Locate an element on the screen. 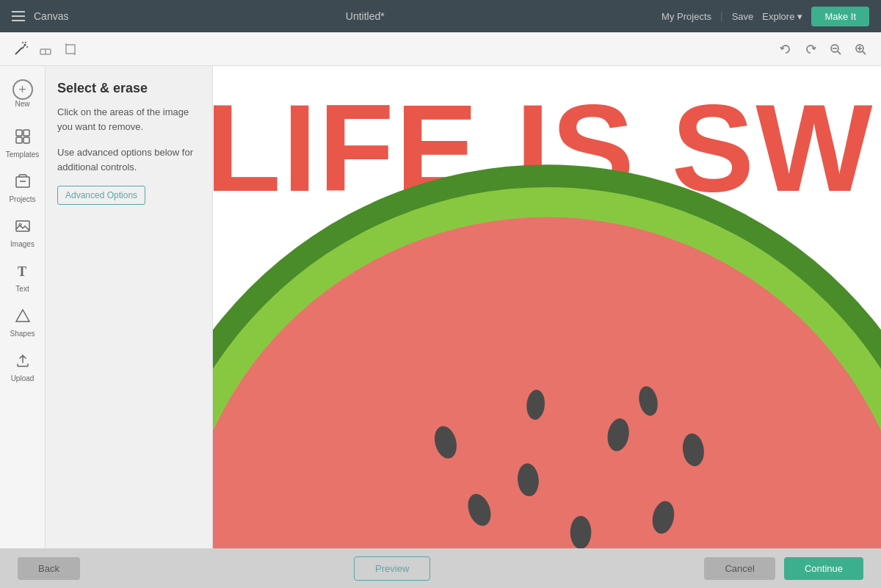 This screenshot has height=588, width=881. images-icon is located at coordinates (23, 228).